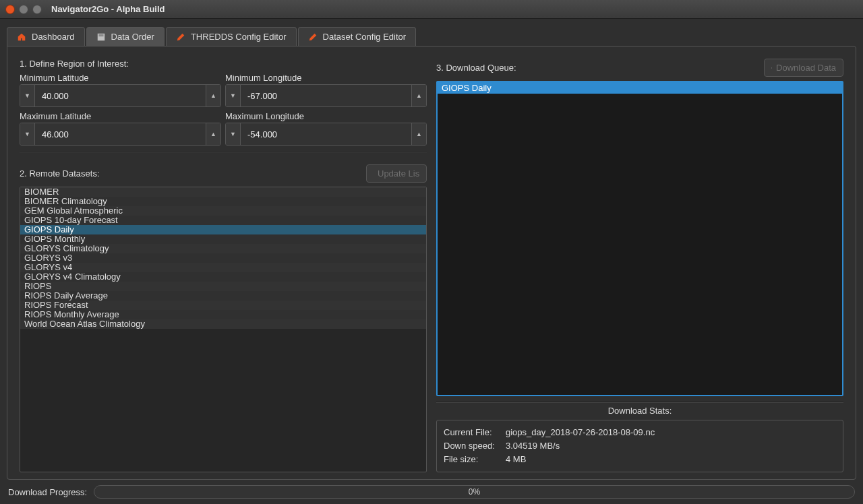  Describe the element at coordinates (223, 201) in the screenshot. I see `list-item: BIOMER Climatology` at that location.